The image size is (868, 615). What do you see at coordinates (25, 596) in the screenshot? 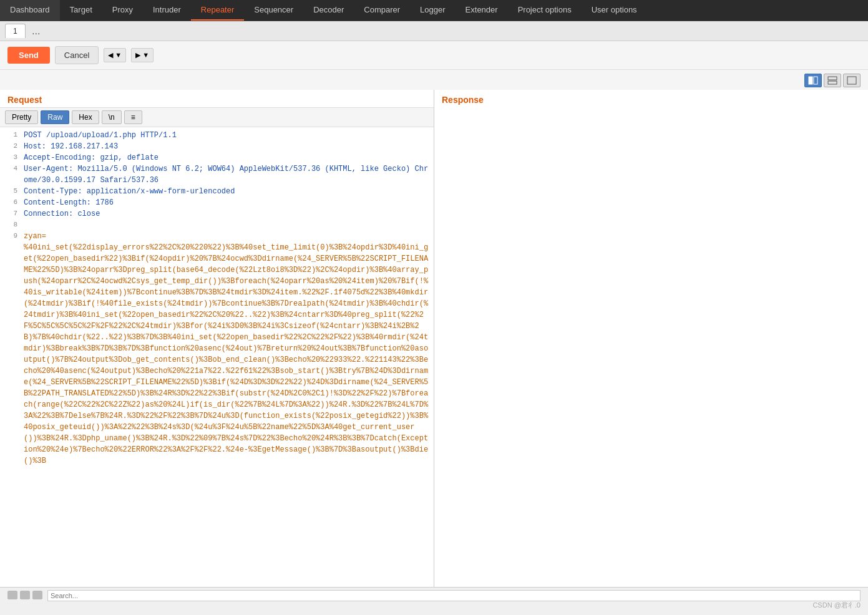
I see `status-icons` at bounding box center [25, 596].